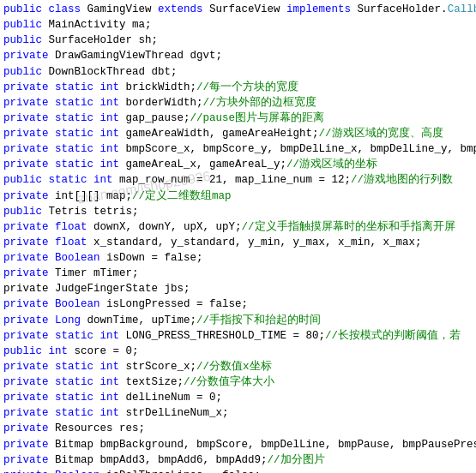 This screenshot has width=476, height=473. What do you see at coordinates (238, 134) in the screenshot?
I see `code-line: private static int gameAreaWidth, gameAr…` at bounding box center [238, 134].